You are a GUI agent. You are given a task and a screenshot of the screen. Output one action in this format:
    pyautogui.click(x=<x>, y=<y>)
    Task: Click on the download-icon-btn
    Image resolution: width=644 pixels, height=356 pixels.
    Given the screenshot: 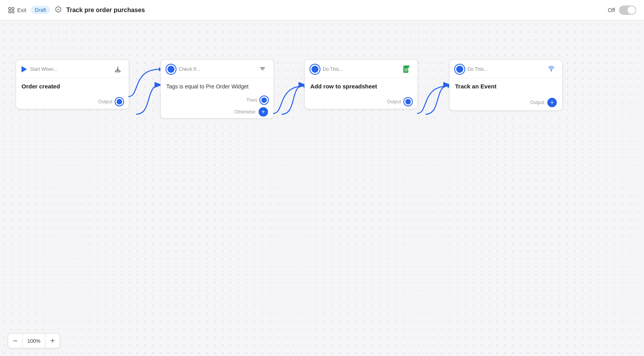 What is the action you would take?
    pyautogui.click(x=118, y=69)
    